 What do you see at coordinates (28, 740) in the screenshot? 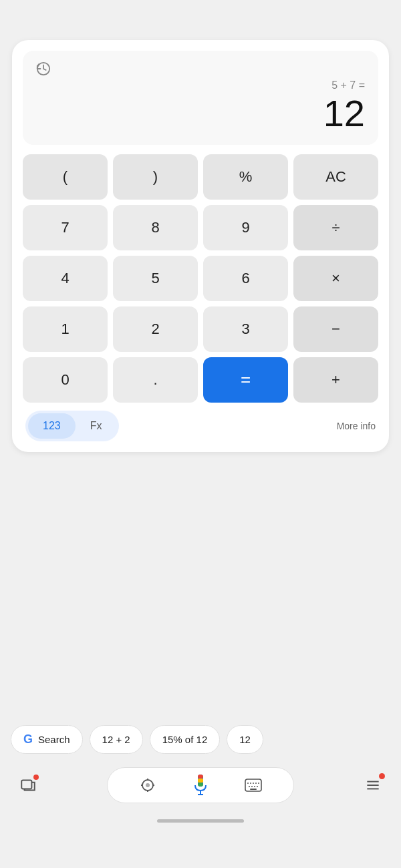
I see `google-g-icon: G` at bounding box center [28, 740].